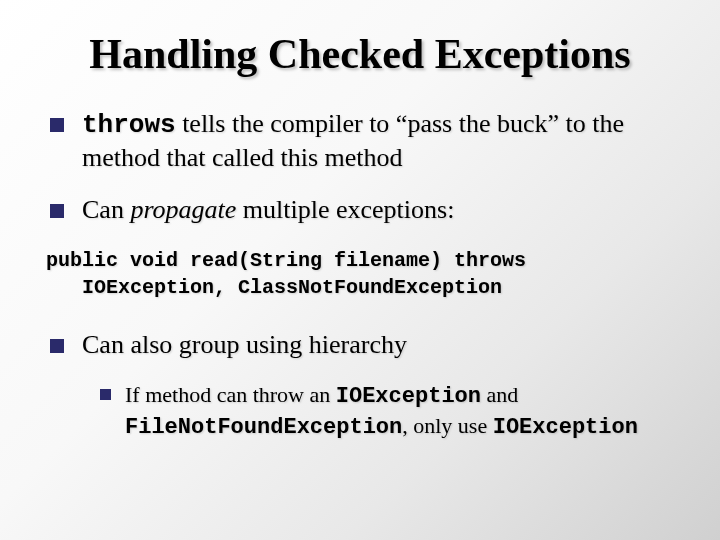  I want to click on sub-code-1: IOException, so click(408, 396).